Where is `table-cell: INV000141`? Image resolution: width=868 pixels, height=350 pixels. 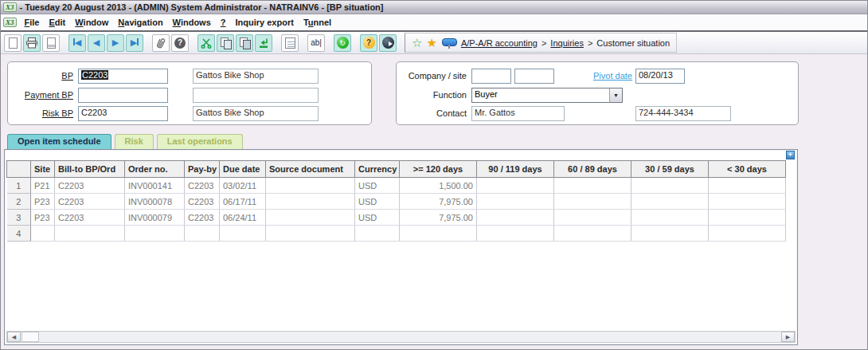 table-cell: INV000141 is located at coordinates (154, 186).